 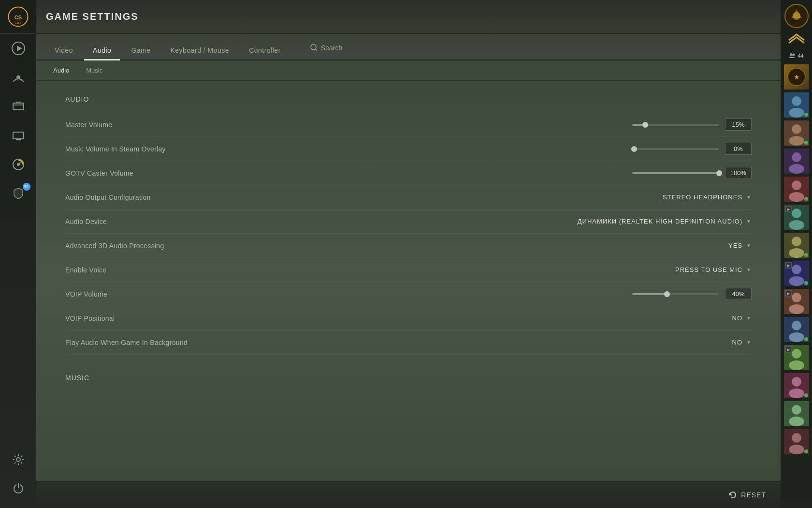 I want to click on audio-device-label: Audio Device, so click(x=157, y=222).